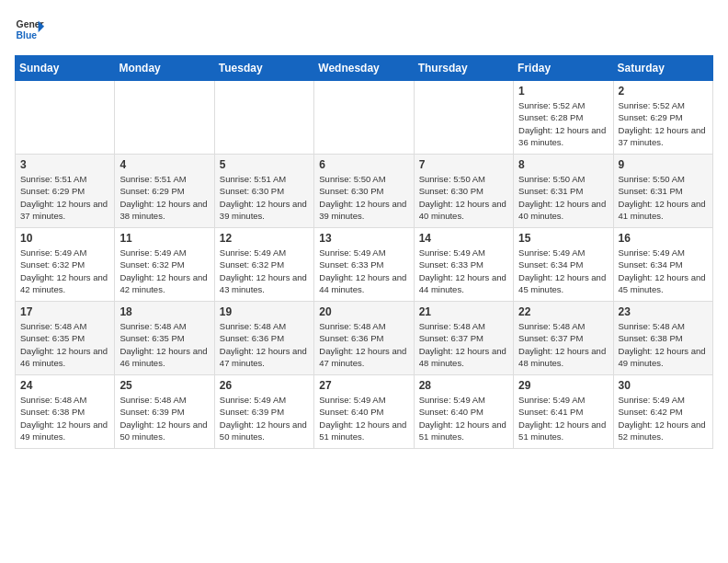 The width and height of the screenshot is (728, 563). I want to click on day-number: 20, so click(364, 312).